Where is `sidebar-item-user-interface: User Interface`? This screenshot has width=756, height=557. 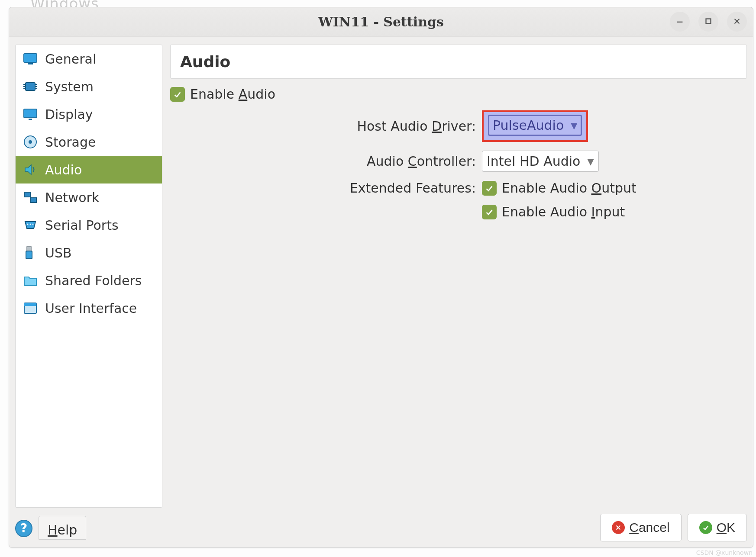
sidebar-item-user-interface: User Interface is located at coordinates (89, 308).